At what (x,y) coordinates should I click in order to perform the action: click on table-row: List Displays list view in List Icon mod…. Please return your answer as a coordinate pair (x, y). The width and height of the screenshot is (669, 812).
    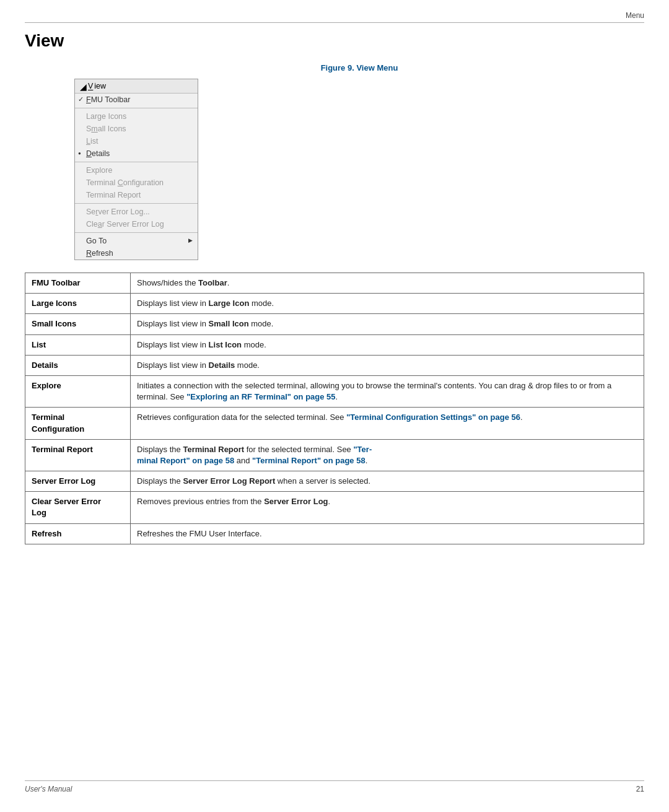
    Looking at the image, I should click on (334, 344).